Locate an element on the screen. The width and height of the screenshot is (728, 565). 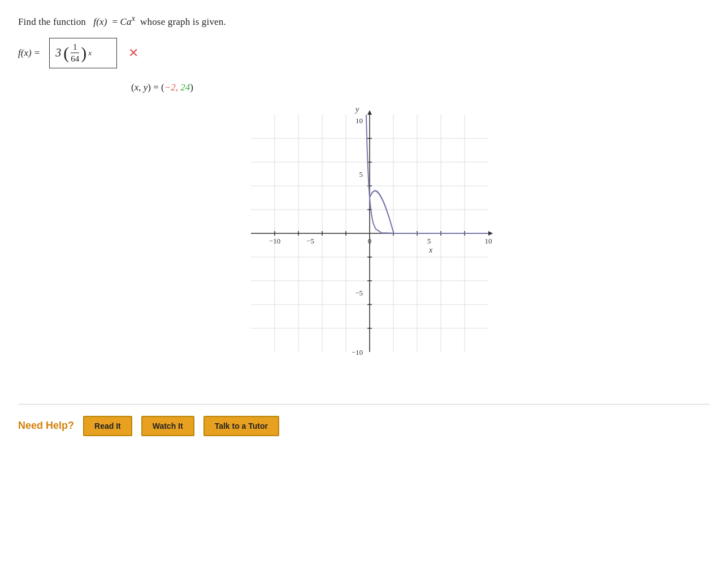
x-label-neg5: −5 is located at coordinates (310, 241).